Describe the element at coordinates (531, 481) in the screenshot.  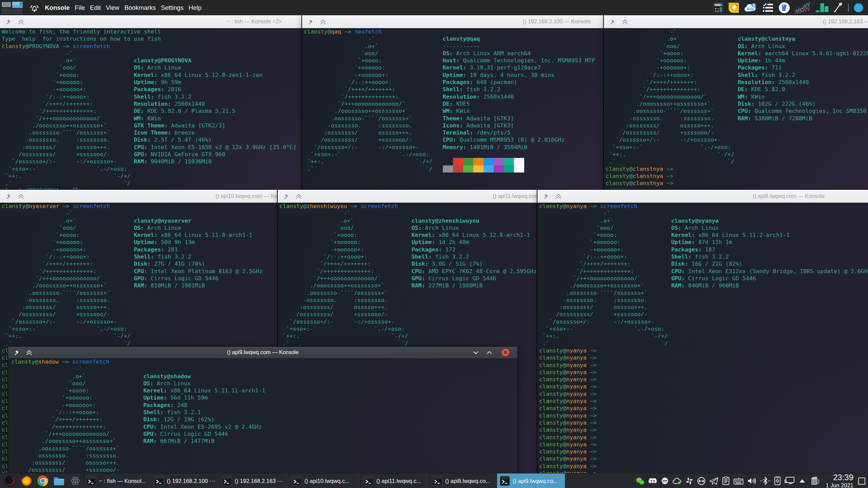
I see `task-button-7: () api9.lwqwq.co...` at that location.